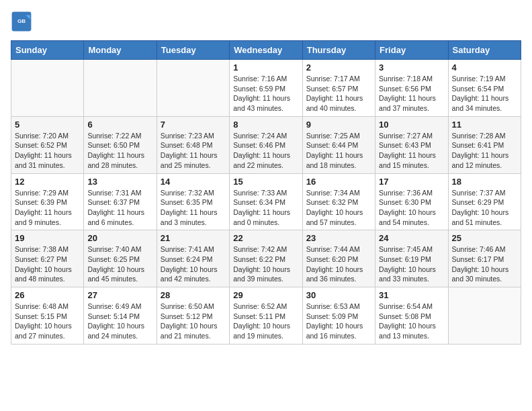  Describe the element at coordinates (339, 125) in the screenshot. I see `day-number: 9` at that location.